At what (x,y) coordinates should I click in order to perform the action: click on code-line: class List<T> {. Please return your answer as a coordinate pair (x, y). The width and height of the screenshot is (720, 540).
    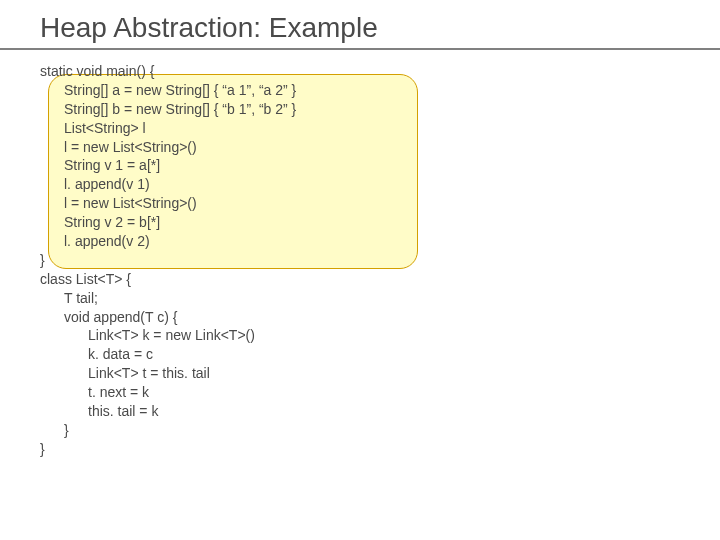
    Looking at the image, I should click on (168, 280).